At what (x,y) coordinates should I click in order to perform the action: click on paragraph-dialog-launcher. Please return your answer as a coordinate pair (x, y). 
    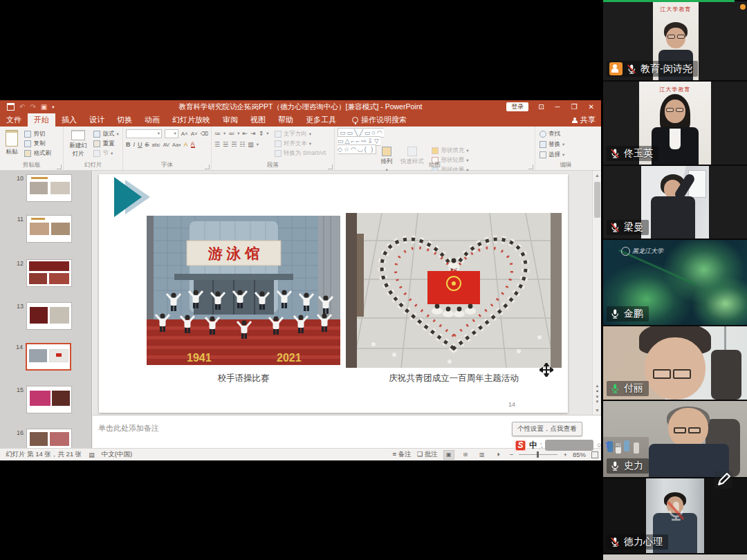
    Looking at the image, I should click on (331, 167).